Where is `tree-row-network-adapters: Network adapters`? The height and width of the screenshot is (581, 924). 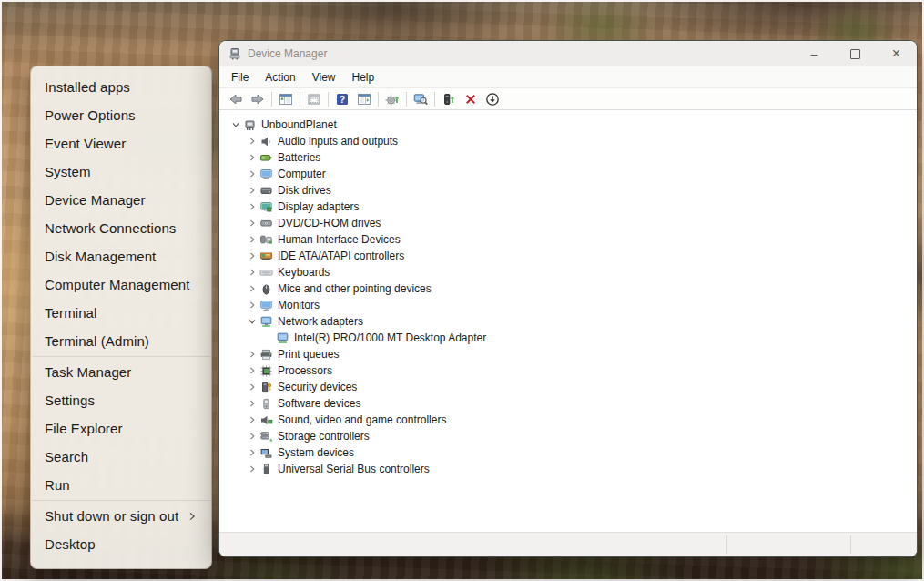 tree-row-network-adapters: Network adapters is located at coordinates (568, 321).